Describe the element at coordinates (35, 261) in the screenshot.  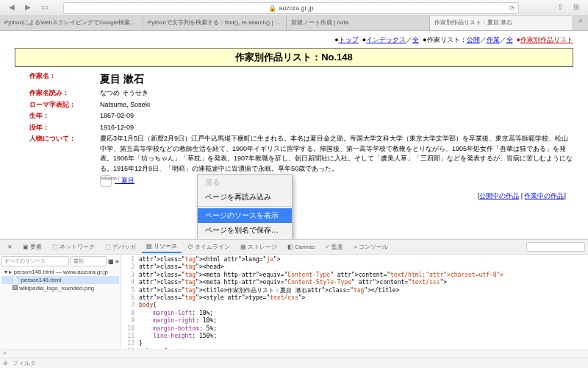
I see `resource-filter-all: すべてのリソース` at that location.